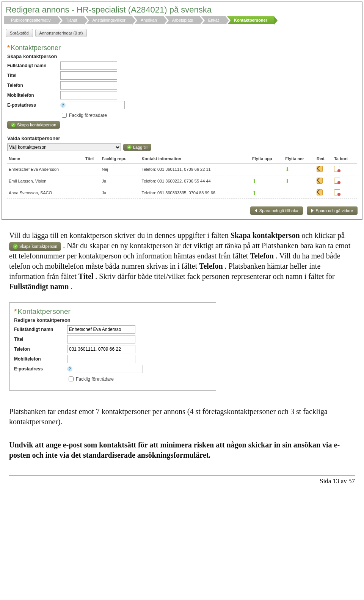  Describe the element at coordinates (109, 369) in the screenshot. I see `edit-input-email` at that location.